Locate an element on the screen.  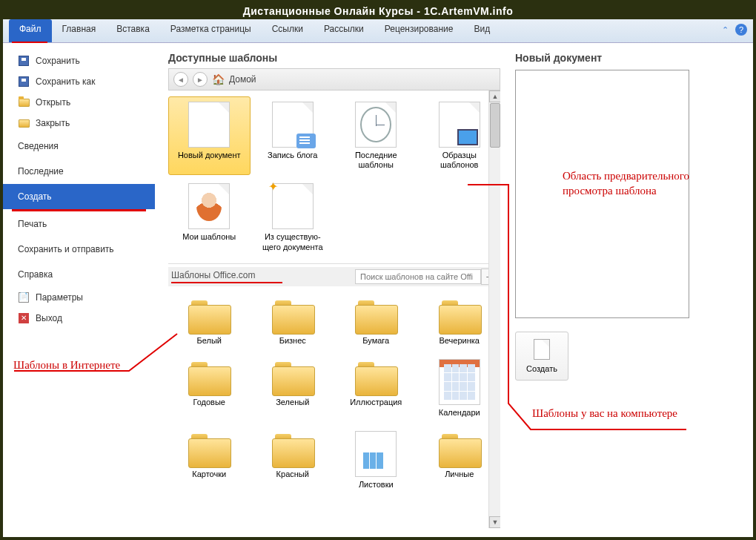
preview-title: Новый документ is located at coordinates (629, 58).